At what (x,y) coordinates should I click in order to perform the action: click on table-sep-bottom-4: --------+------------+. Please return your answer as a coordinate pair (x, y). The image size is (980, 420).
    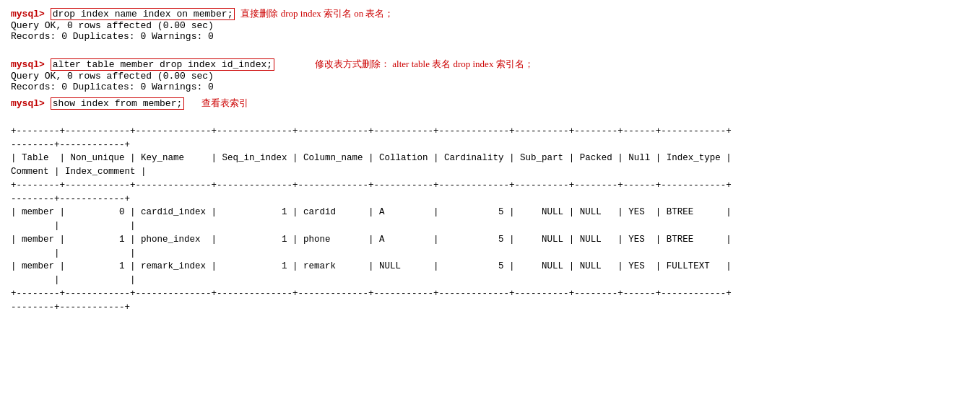
    Looking at the image, I should click on (71, 307).